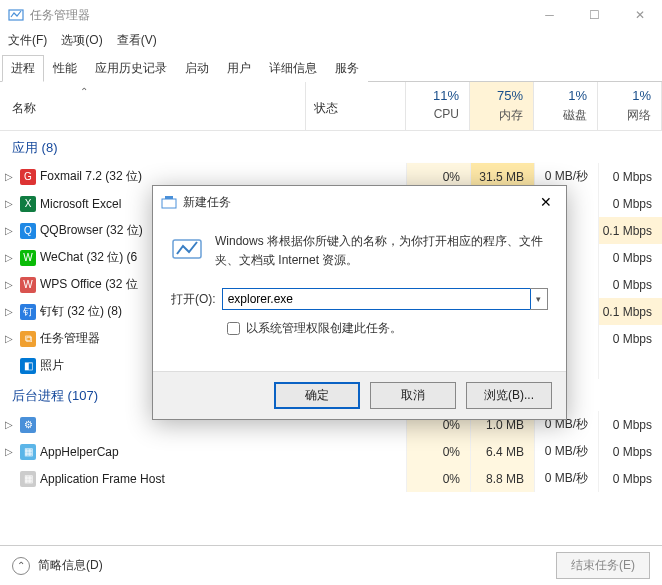 The image size is (662, 585). I want to click on chevron-up-icon: ⌃, so click(21, 566).